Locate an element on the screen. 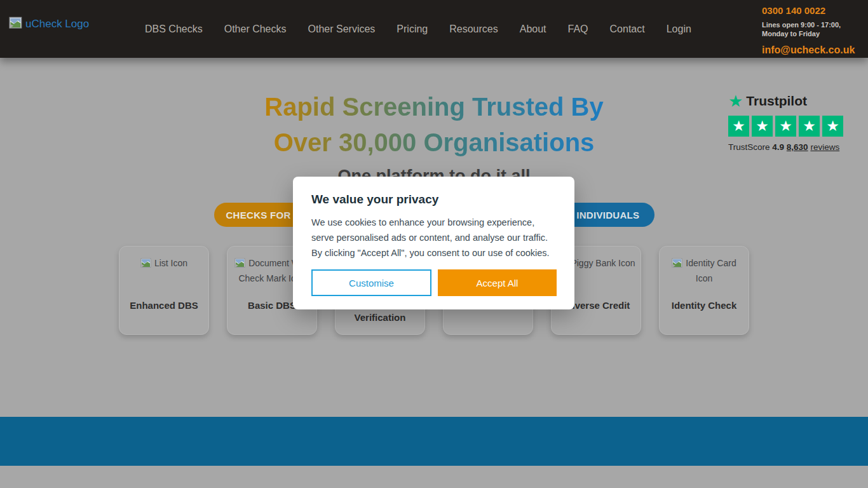 The width and height of the screenshot is (868, 488). card-enhanced-dbs: List Icon Enhanced DBS is located at coordinates (164, 290).